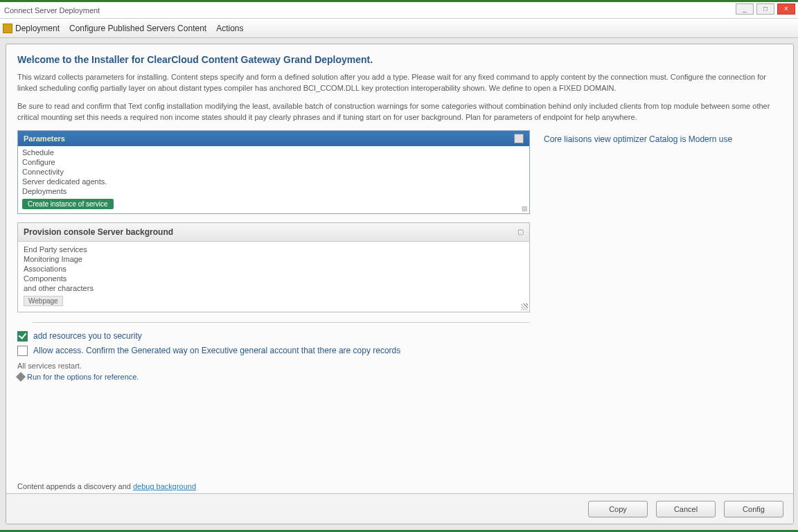 This screenshot has height=532, width=798. I want to click on resize-handle-icon: ▧, so click(525, 209).